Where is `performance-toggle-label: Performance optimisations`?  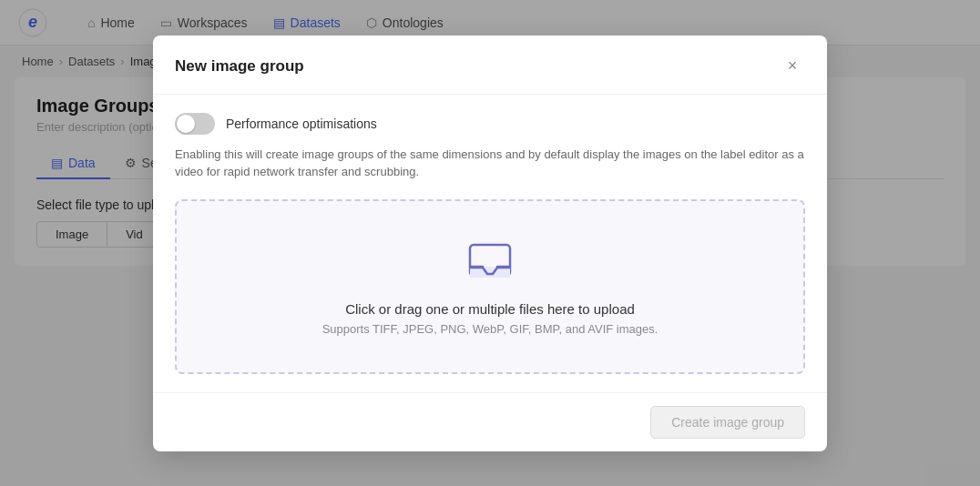
performance-toggle-label: Performance optimisations is located at coordinates (301, 124).